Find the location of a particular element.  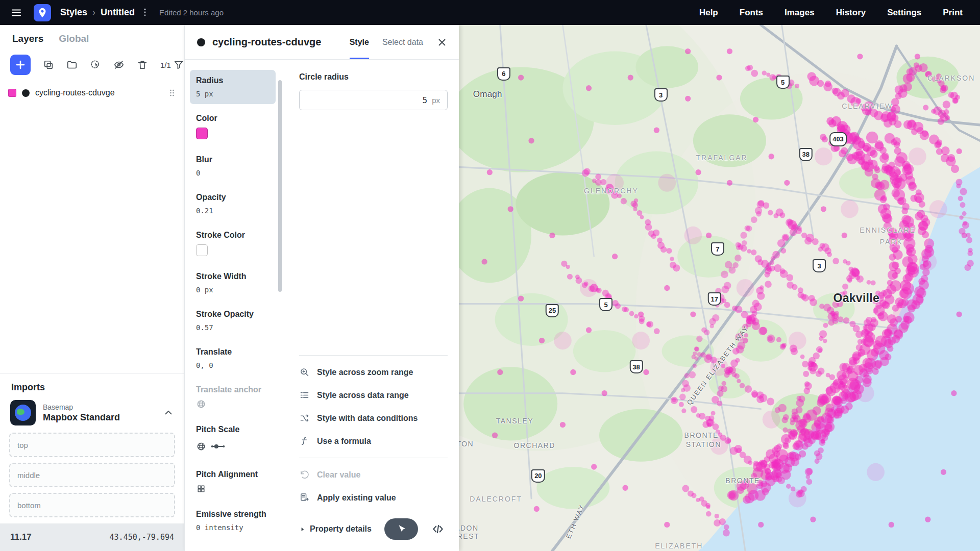

property-value: 5 px is located at coordinates (233, 94).